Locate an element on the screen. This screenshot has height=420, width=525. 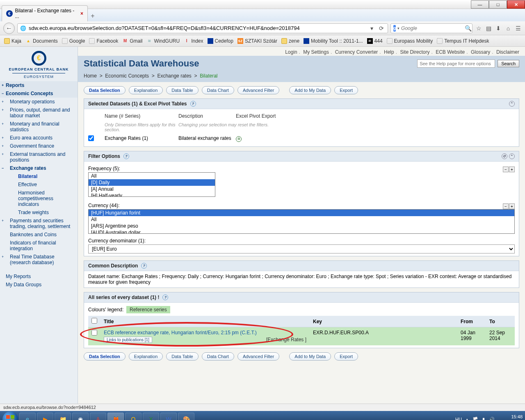
bookmark-item: IIndex is located at coordinates (194, 41).